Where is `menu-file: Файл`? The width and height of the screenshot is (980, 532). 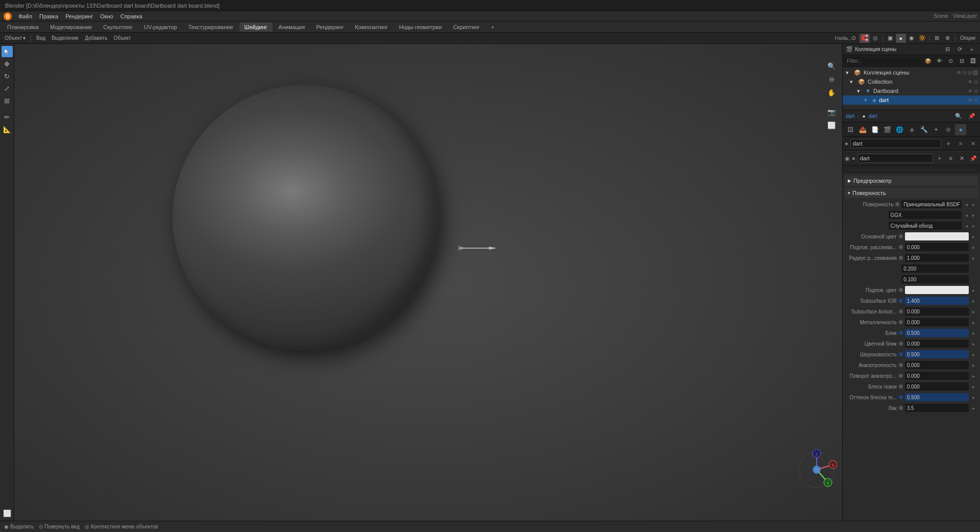 menu-file: Файл is located at coordinates (26, 16).